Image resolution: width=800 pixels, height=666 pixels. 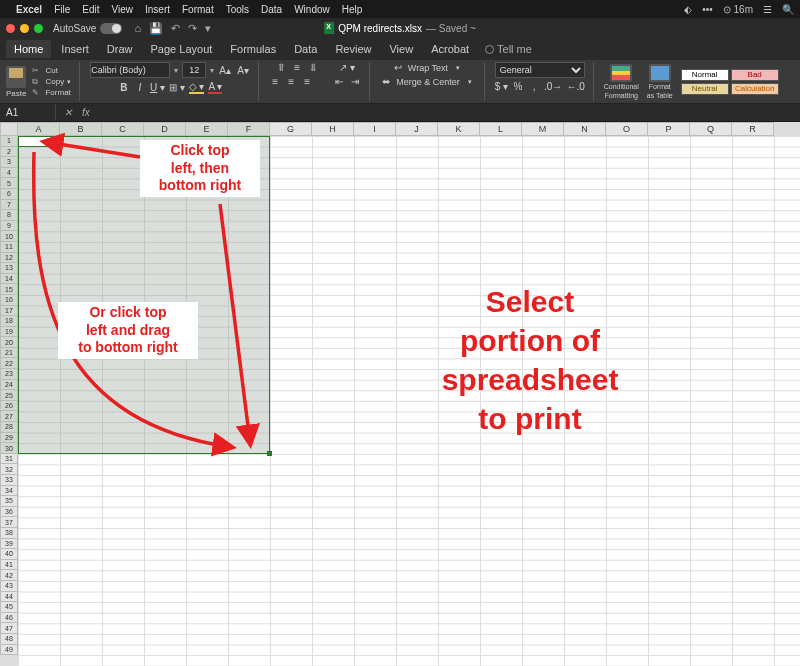 I want to click on orientation-button: ↗ ▾, so click(x=347, y=68).